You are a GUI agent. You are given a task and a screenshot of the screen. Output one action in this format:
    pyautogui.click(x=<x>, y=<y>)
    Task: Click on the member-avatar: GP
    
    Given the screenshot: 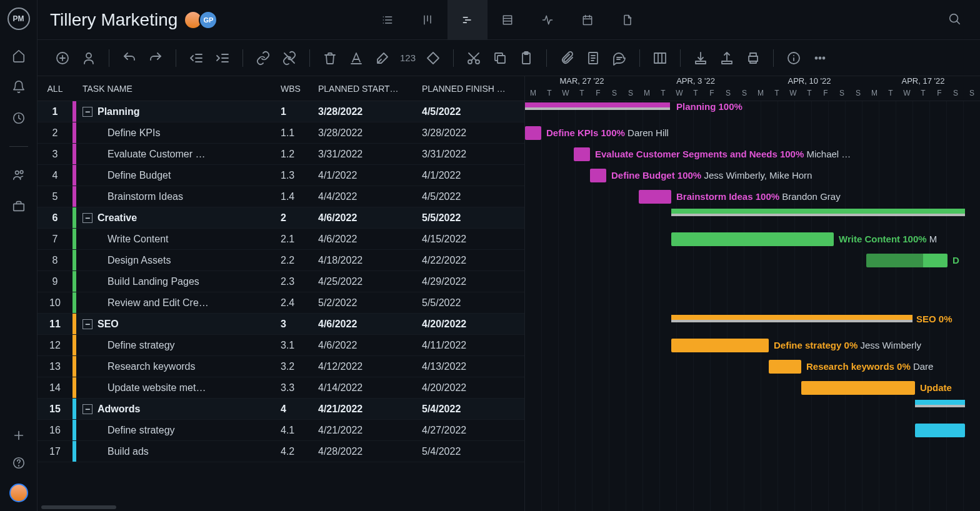 What is the action you would take?
    pyautogui.click(x=208, y=20)
    